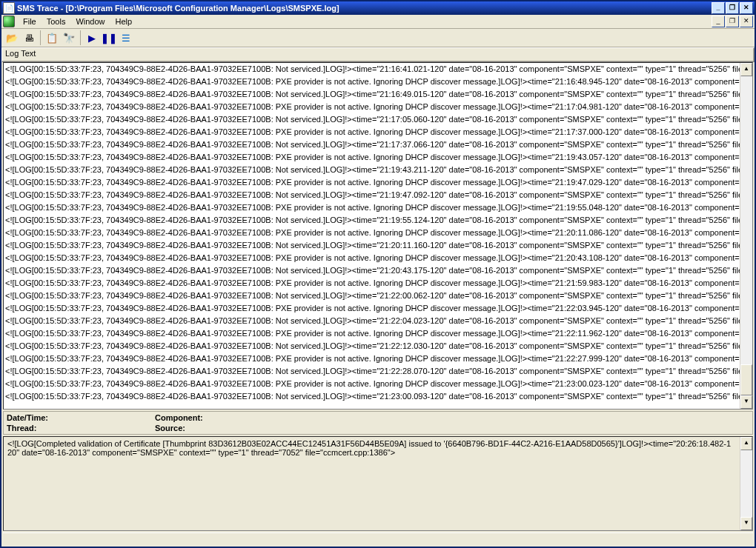 The height and width of the screenshot is (548, 756). What do you see at coordinates (92, 39) in the screenshot?
I see `play-icon: ▶` at bounding box center [92, 39].